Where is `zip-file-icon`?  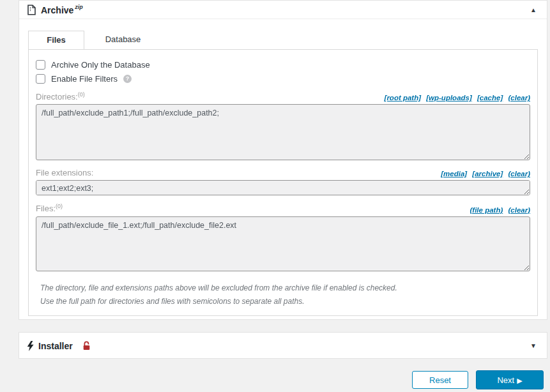 zip-file-icon is located at coordinates (32, 10).